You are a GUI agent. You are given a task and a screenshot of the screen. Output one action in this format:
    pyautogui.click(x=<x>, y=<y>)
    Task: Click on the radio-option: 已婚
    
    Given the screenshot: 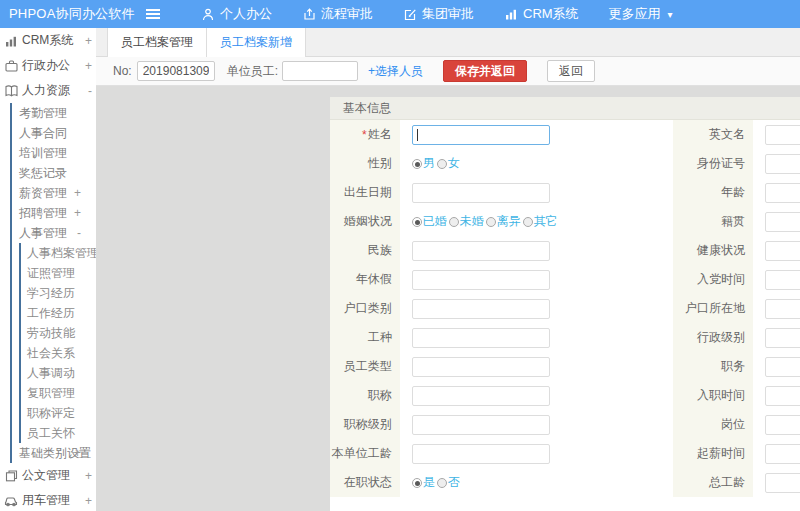 What is the action you would take?
    pyautogui.click(x=430, y=222)
    